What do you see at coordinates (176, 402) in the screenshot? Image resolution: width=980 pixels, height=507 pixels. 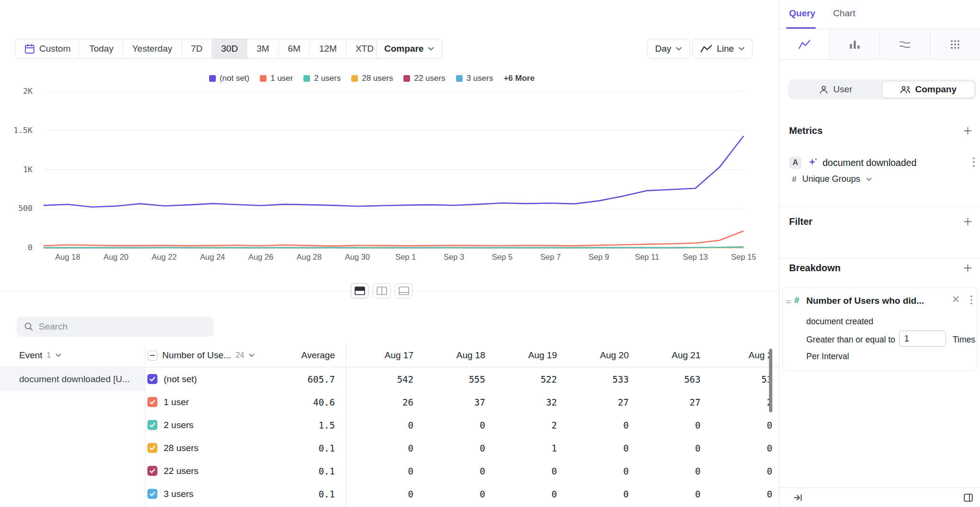 I see `series-label: 1 user` at bounding box center [176, 402].